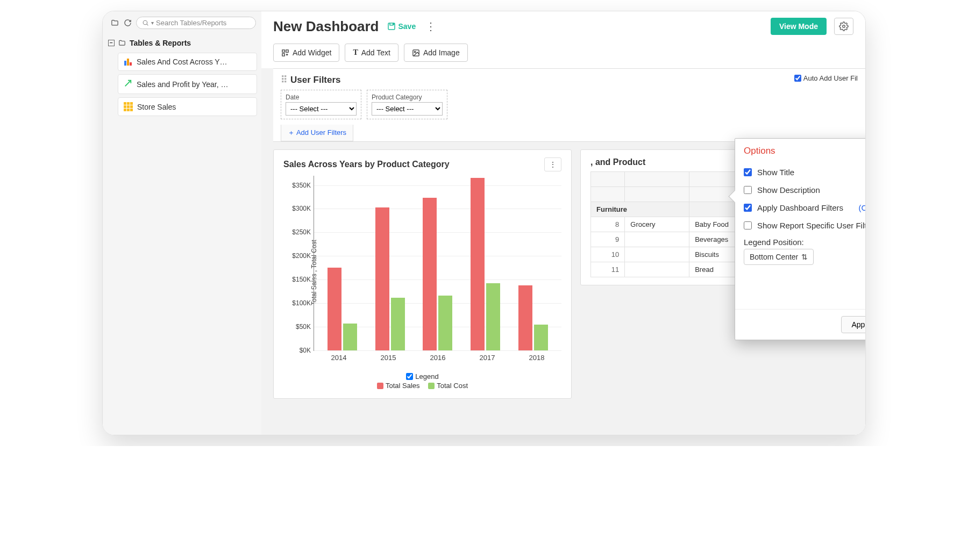  I want to click on apply-button: Apply, so click(853, 325).